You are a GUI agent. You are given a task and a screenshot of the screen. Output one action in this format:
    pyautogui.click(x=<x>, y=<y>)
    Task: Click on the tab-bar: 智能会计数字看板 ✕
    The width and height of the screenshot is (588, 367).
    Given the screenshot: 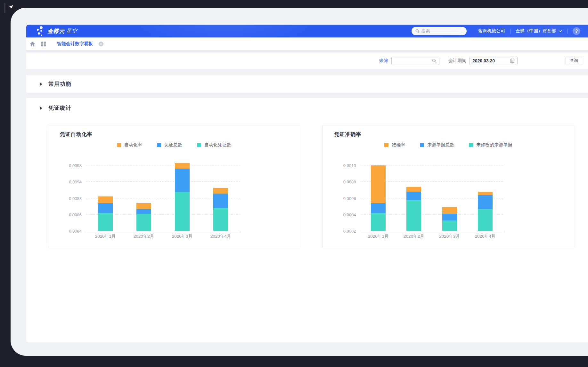 What is the action you would take?
    pyautogui.click(x=307, y=44)
    